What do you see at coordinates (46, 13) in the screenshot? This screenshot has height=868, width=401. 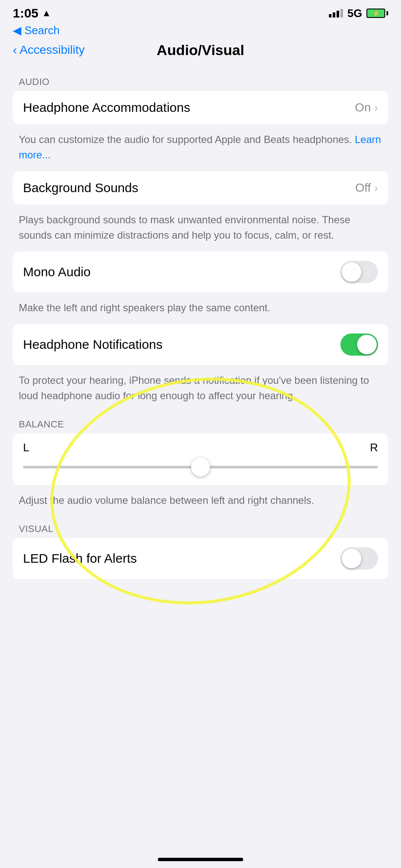 I see `location-icon: ▲` at bounding box center [46, 13].